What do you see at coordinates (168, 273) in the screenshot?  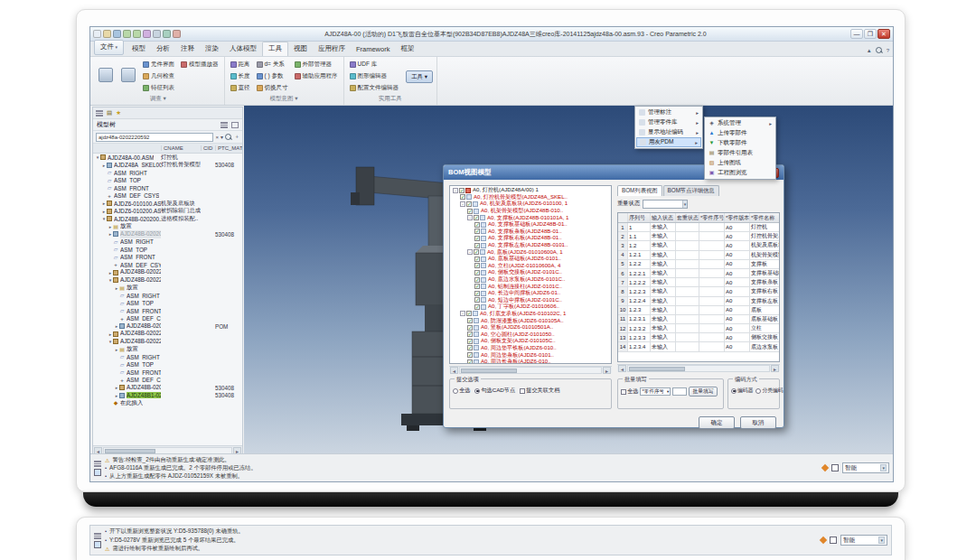 I see `tree-row: ▸AJDZ48B-02022300.ASM 进格状态总成` at bounding box center [168, 273].